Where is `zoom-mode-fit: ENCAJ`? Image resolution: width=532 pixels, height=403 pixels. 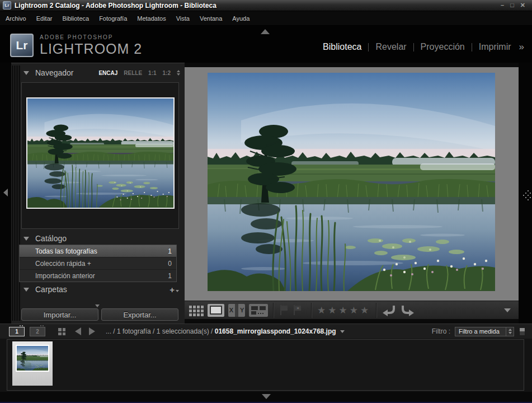
zoom-mode-fit: ENCAJ is located at coordinates (108, 73).